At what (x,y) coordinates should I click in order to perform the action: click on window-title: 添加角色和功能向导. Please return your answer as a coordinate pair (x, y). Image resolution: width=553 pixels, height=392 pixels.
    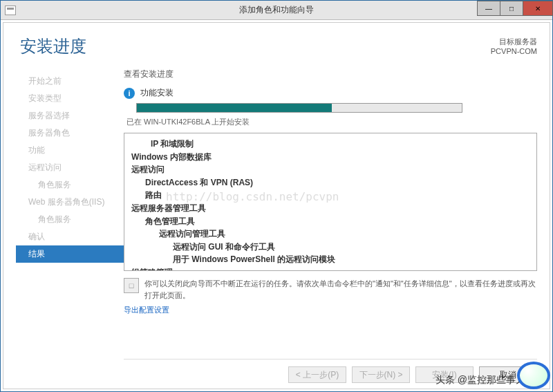
    Looking at the image, I should click on (276, 10).